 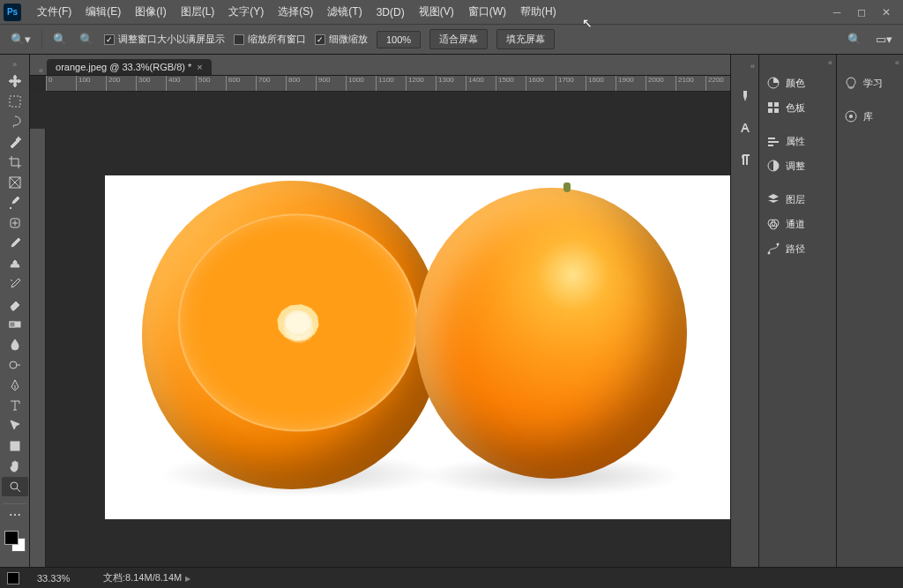 What do you see at coordinates (773, 199) in the screenshot?
I see `layers-icon` at bounding box center [773, 199].